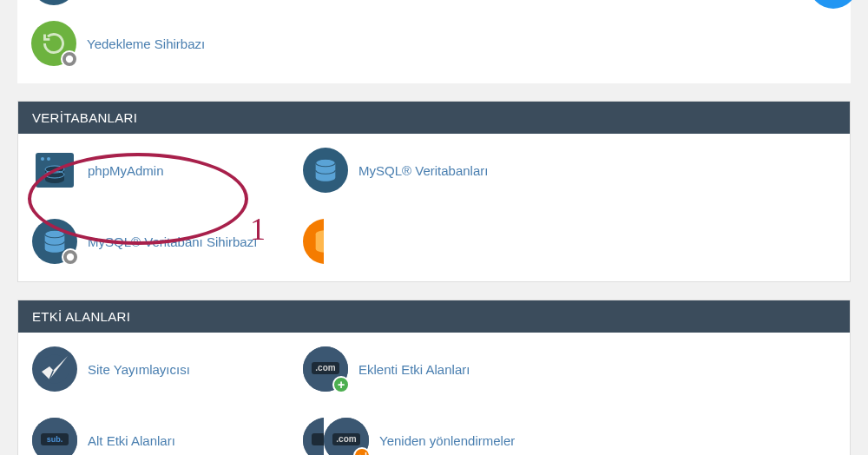 The width and height of the screenshot is (868, 455). What do you see at coordinates (146, 43) in the screenshot?
I see `backup-wizard-label: Yedekleme Sihirbazı` at bounding box center [146, 43].